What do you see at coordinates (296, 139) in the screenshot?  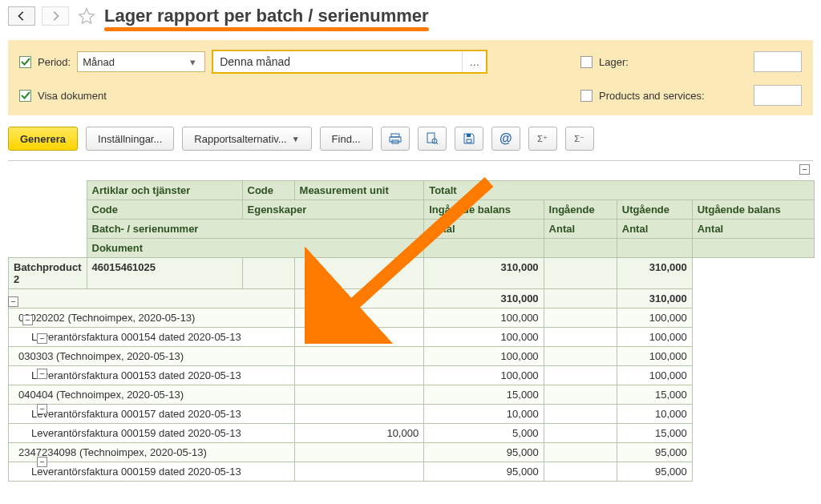 I see `chevron-down-icon: ▼` at bounding box center [296, 139].